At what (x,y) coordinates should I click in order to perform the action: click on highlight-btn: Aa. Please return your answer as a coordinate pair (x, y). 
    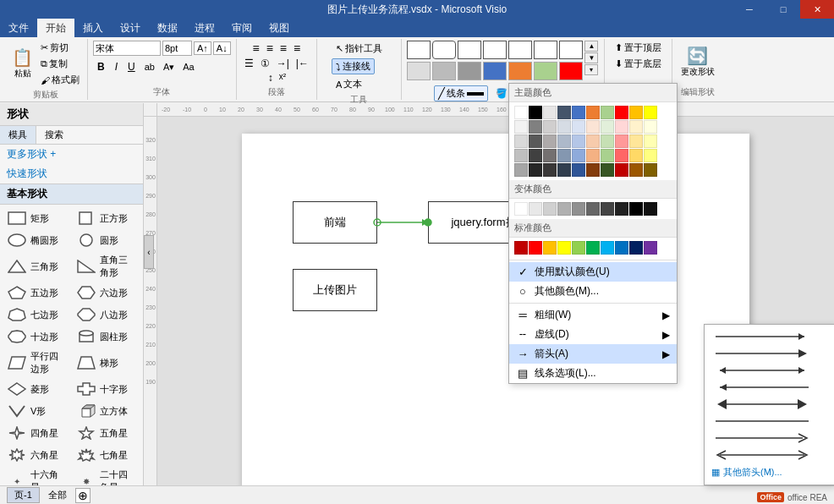
    Looking at the image, I should click on (188, 67).